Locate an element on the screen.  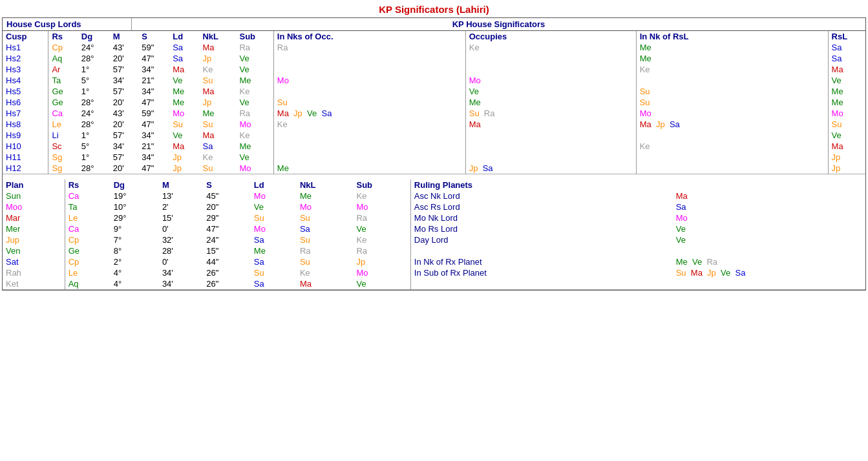
cell-plan-nkl: Ra is located at coordinates (325, 251).